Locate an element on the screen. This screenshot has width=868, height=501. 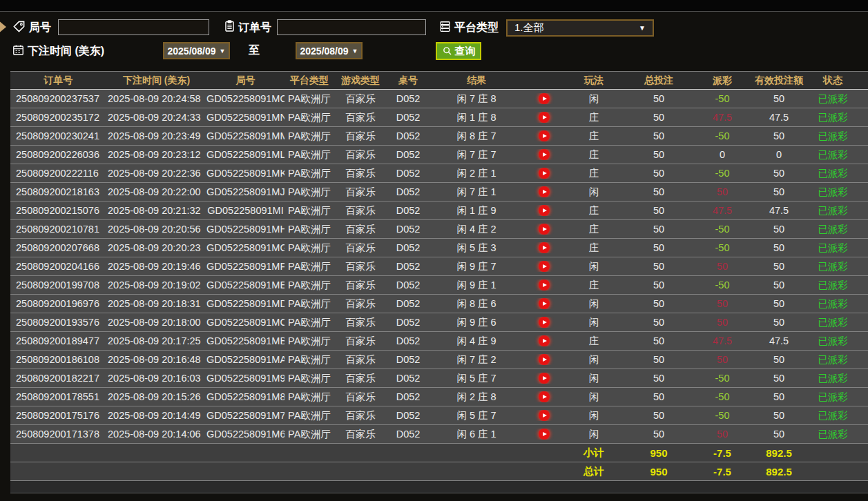
cell-order-no: 250809200199708 is located at coordinates (58, 285).